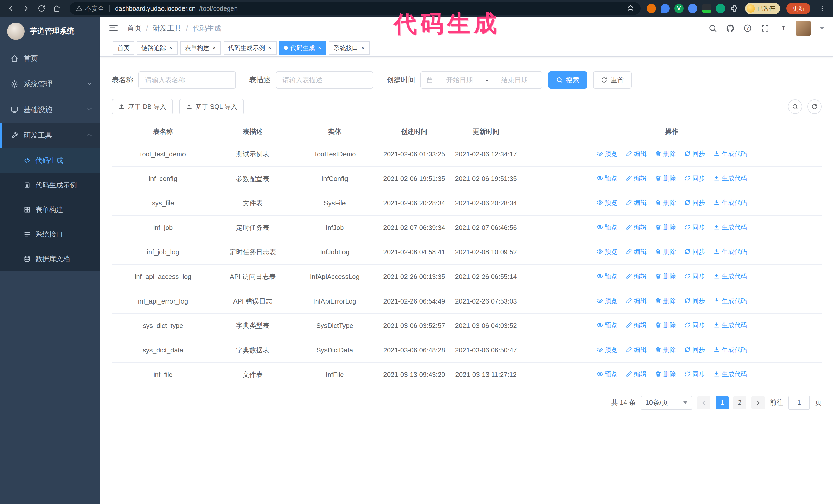 The height and width of the screenshot is (504, 833). Describe the element at coordinates (349, 48) in the screenshot. I see `tab-api: 系统接口×` at that location.